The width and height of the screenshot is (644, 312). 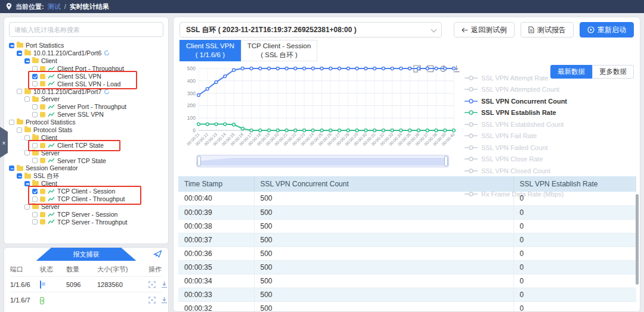 What do you see at coordinates (50, 123) in the screenshot?
I see `tree-item-label: Protocol Statistics` at bounding box center [50, 123].